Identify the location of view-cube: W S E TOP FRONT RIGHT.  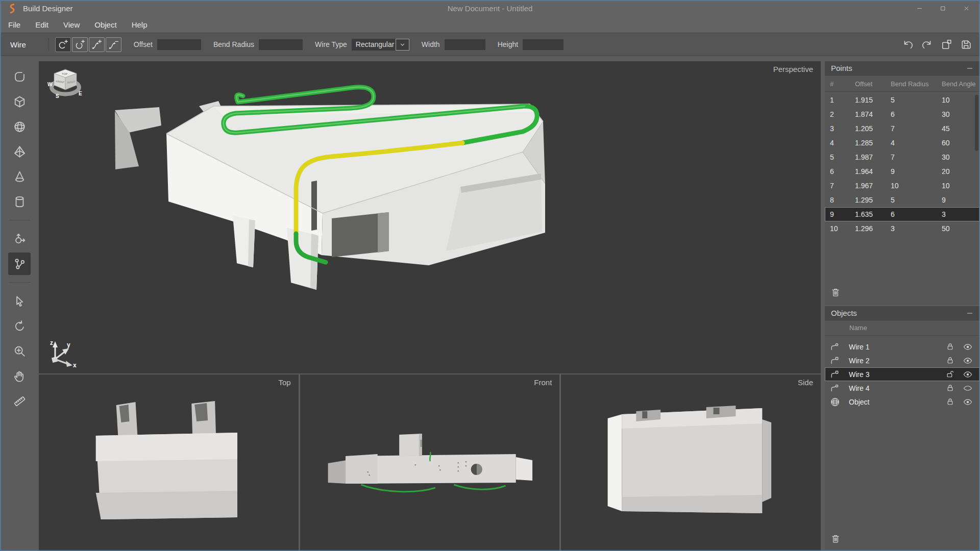
(66, 84).